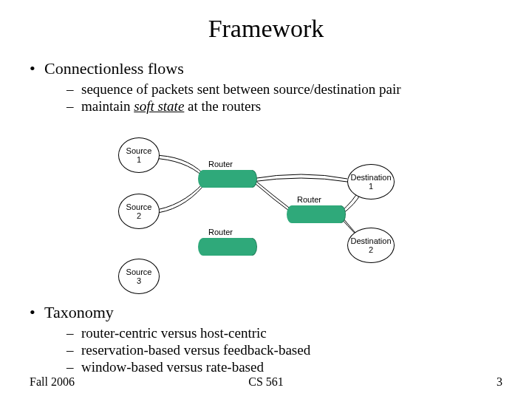 This screenshot has width=532, height=399. What do you see at coordinates (114, 69) in the screenshot?
I see `bullet-connectionless: Connectionless flows` at bounding box center [114, 69].